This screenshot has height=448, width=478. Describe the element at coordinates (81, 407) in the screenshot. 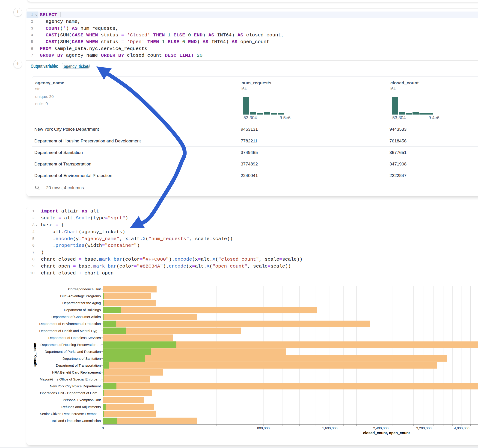

I see `svg-text: Refunds and Adjustments` at that location.